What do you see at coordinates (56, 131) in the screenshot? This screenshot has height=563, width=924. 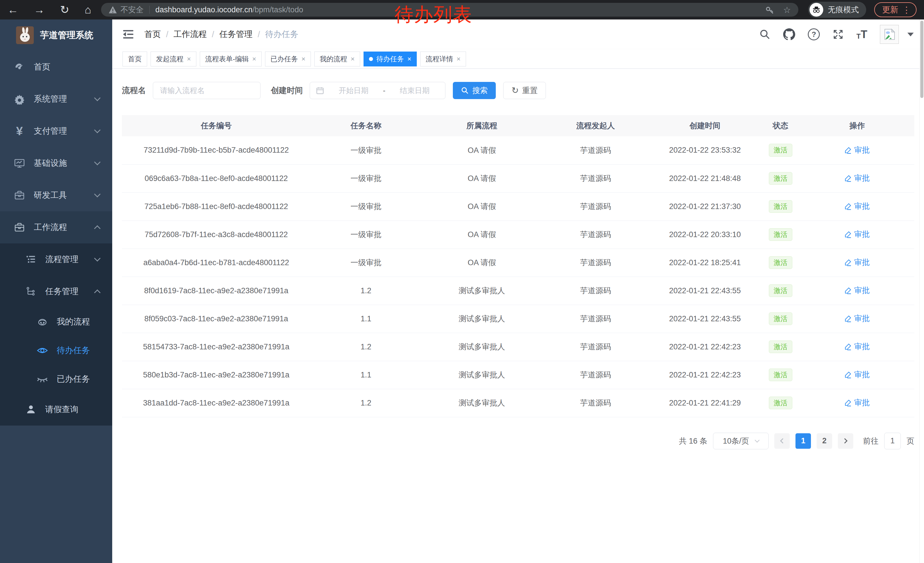 I see `sidebar-item-payment: ¥ 支付管理` at bounding box center [56, 131].